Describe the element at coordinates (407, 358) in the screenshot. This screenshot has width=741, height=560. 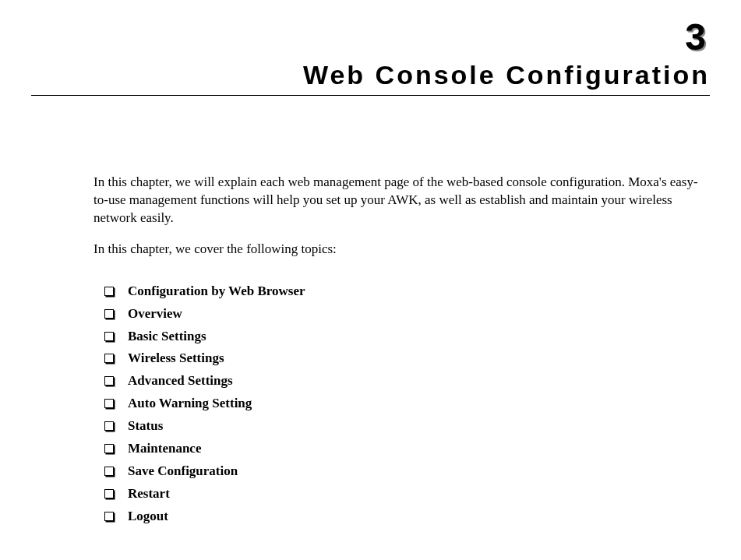
I see `list-item: Wireless Settings` at that location.